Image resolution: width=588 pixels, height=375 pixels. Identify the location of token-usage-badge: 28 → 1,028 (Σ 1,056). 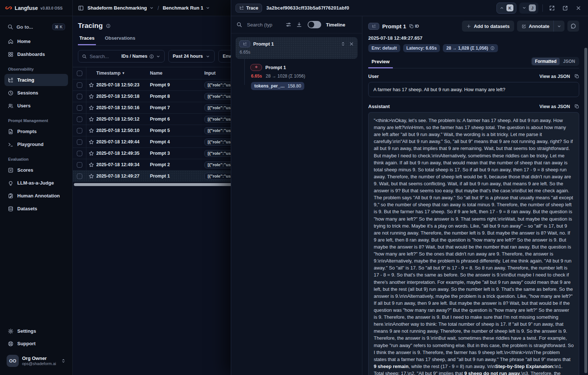
(470, 48).